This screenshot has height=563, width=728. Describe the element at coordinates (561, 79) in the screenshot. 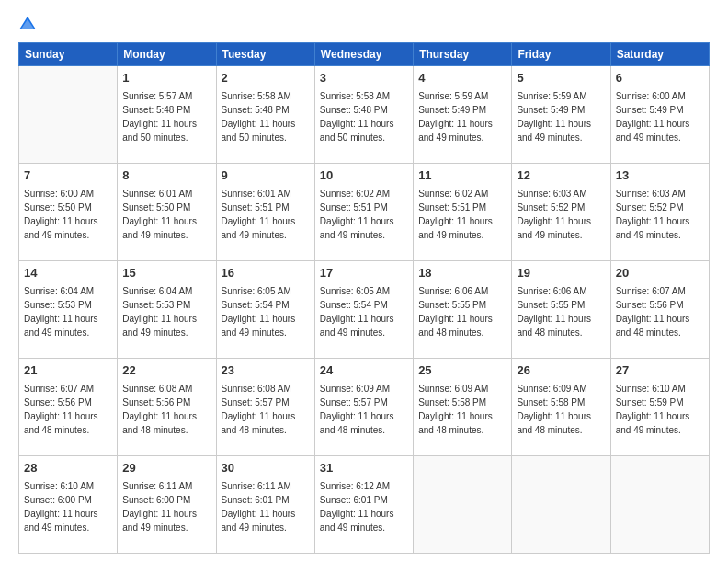

I see `day-number: 5` at that location.